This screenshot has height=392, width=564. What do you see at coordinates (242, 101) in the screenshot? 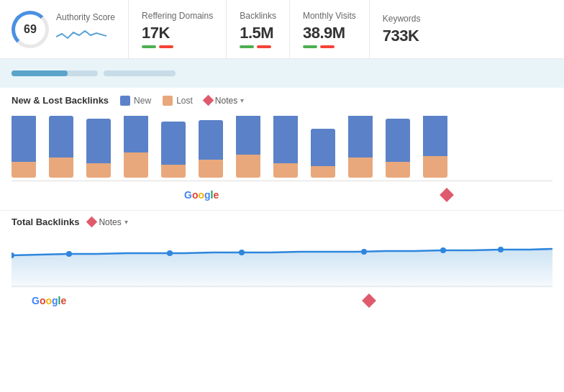
I see `chevron-down-icon-1: ▾` at bounding box center [242, 101].